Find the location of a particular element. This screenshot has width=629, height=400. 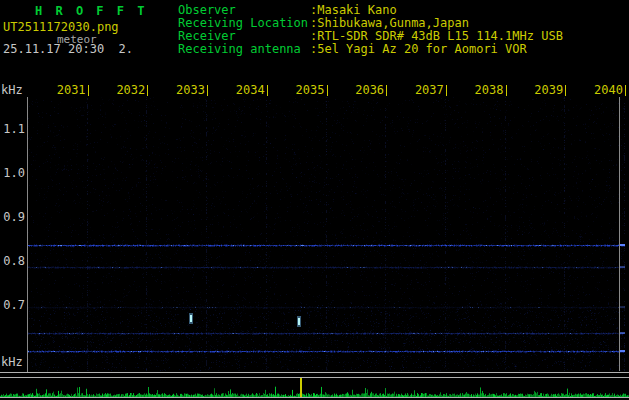

freq-tick-label: 0.7 is located at coordinates (12, 306).